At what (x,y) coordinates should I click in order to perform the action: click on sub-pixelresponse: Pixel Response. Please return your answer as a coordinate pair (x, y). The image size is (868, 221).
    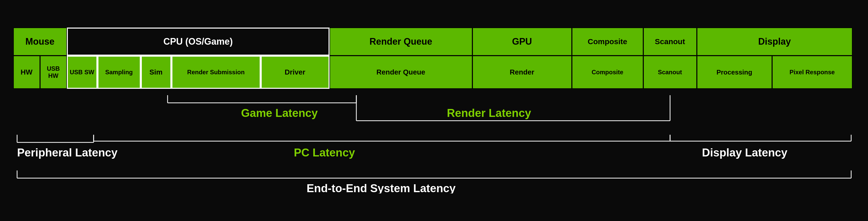
    Looking at the image, I should click on (812, 72).